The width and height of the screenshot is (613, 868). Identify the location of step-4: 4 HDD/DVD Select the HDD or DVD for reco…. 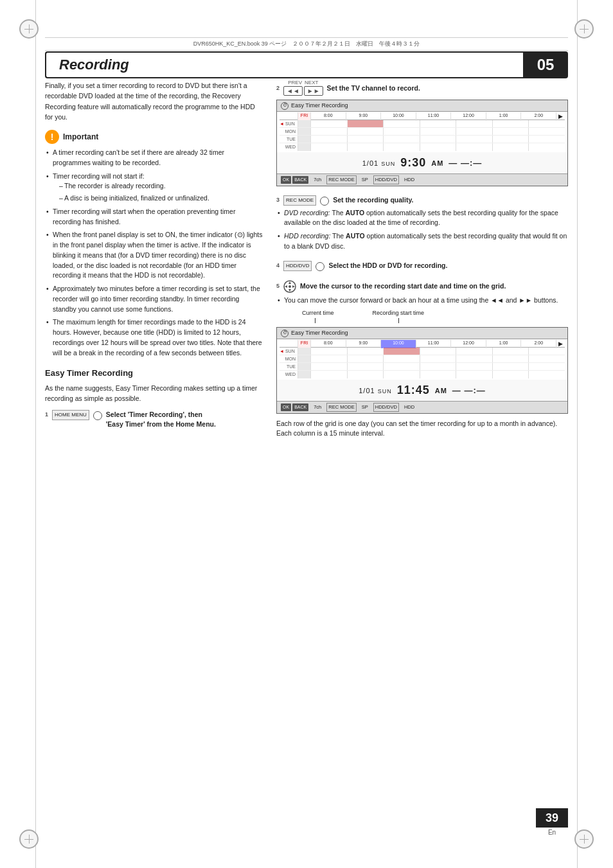
(422, 266).